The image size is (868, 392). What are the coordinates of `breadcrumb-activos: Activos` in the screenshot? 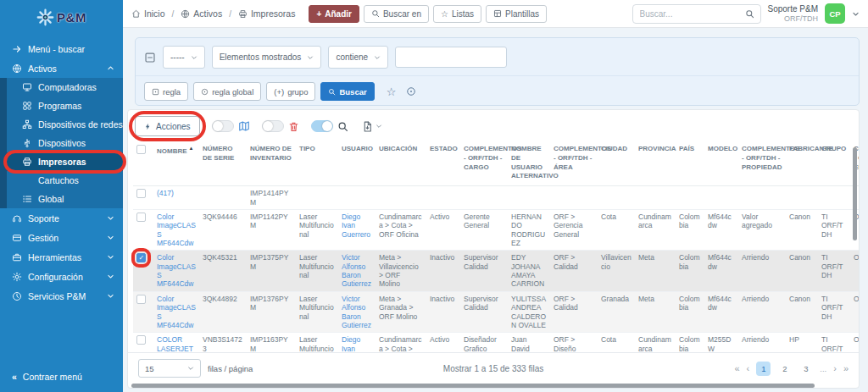 It's located at (202, 14).